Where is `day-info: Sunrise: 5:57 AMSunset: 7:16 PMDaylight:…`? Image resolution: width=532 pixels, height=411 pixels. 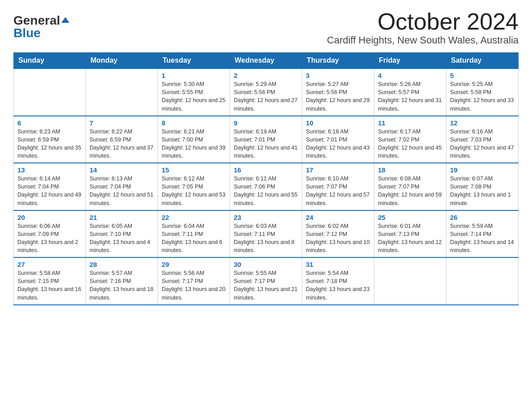
day-info: Sunrise: 5:57 AMSunset: 7:16 PMDaylight:… is located at coordinates (122, 286).